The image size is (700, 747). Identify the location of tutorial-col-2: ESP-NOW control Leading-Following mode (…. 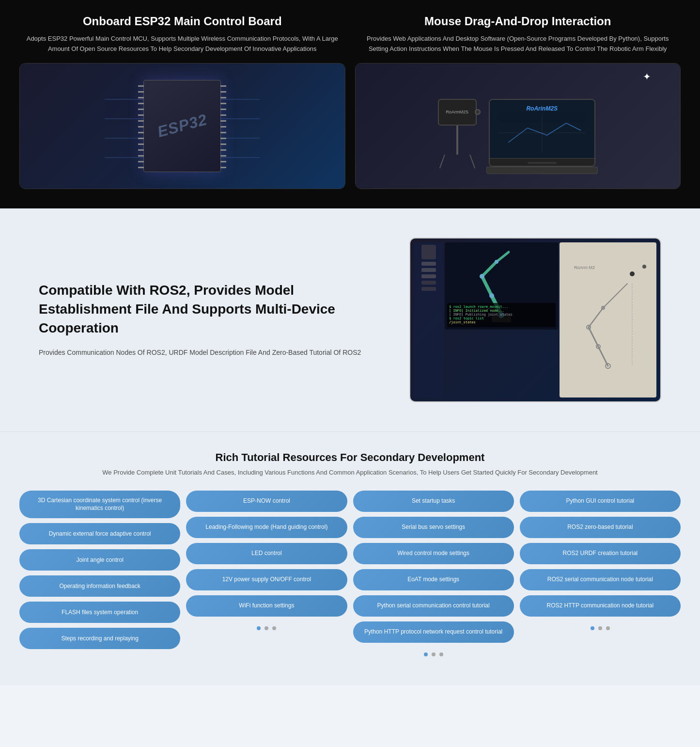
(266, 576).